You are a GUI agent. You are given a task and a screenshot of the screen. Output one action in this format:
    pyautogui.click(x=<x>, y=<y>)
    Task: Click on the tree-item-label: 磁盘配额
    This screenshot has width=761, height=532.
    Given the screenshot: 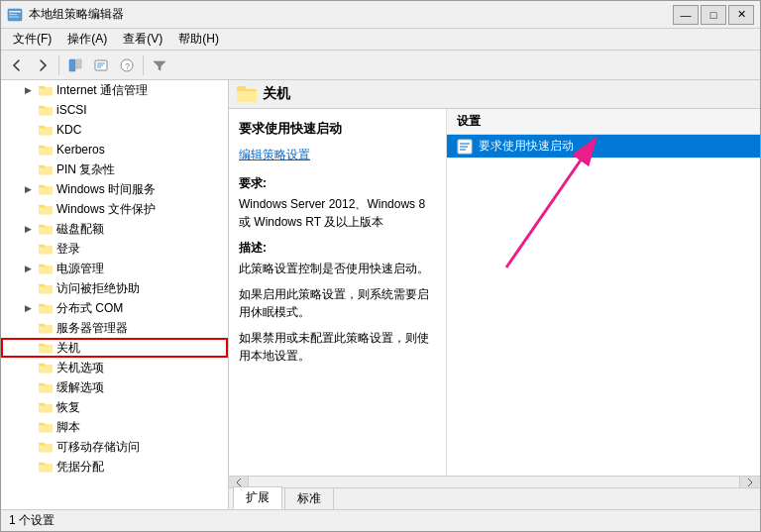 What is the action you would take?
    pyautogui.click(x=80, y=230)
    